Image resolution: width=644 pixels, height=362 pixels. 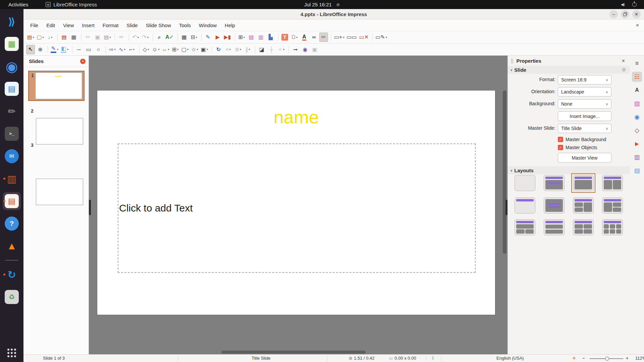 I want to click on basic-shapes-button: ◇▾, so click(x=146, y=50).